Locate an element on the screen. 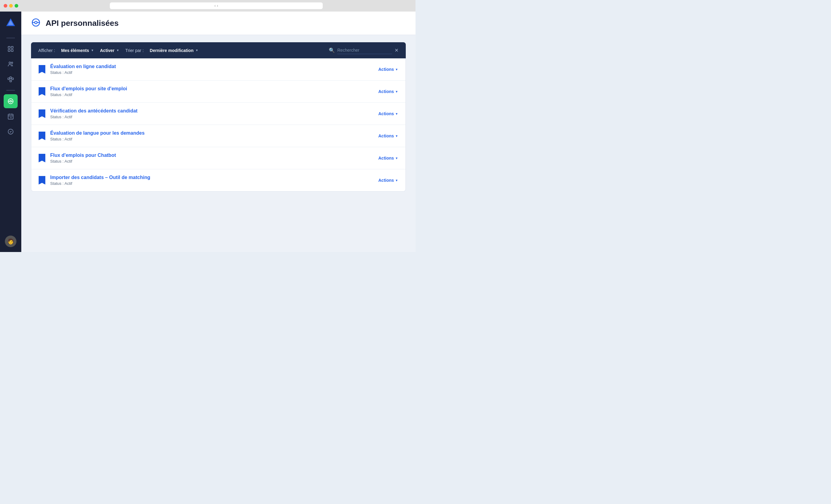 This screenshot has height=504, width=831. api-list: Évaluation en ligne candidat Status : Ac… is located at coordinates (219, 125).